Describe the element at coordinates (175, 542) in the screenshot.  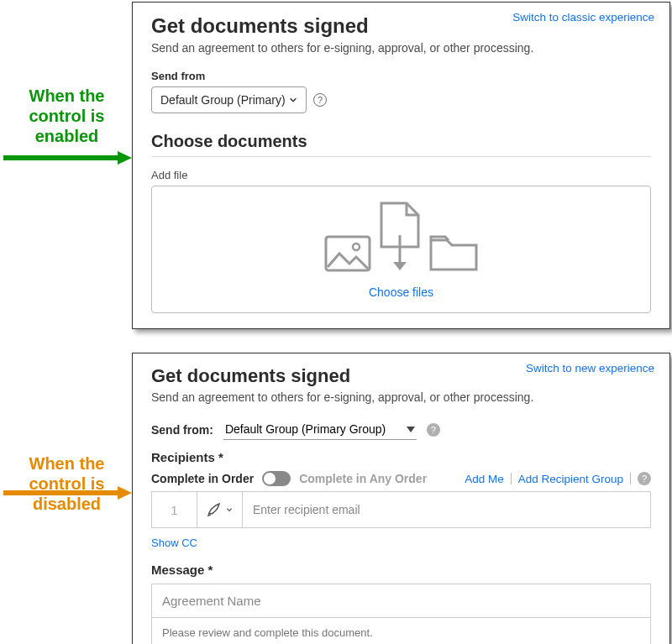
I see `show-cc-link: Show CC` at that location.